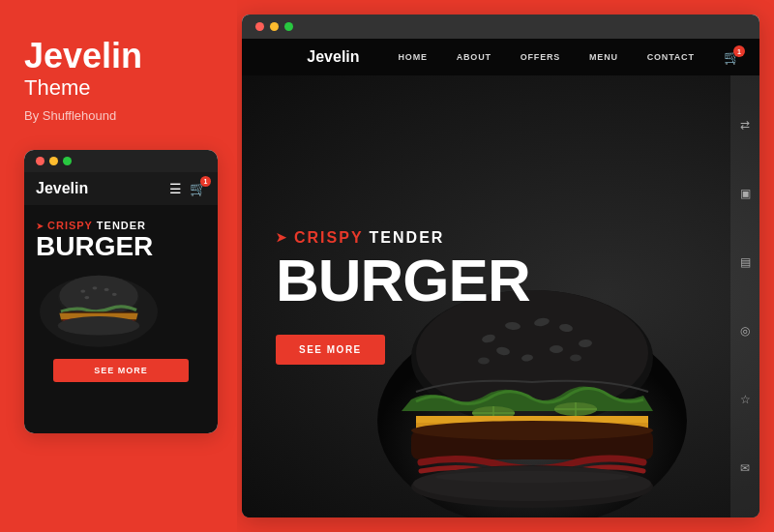 The height and width of the screenshot is (532, 774). Describe the element at coordinates (41, 161) in the screenshot. I see `window-dot-red` at that location.